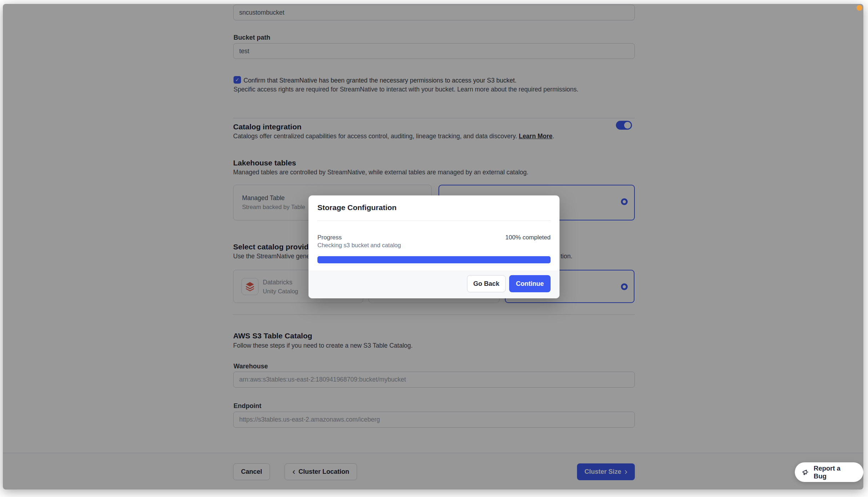 This screenshot has height=497, width=868. I want to click on notification-dot, so click(859, 8).